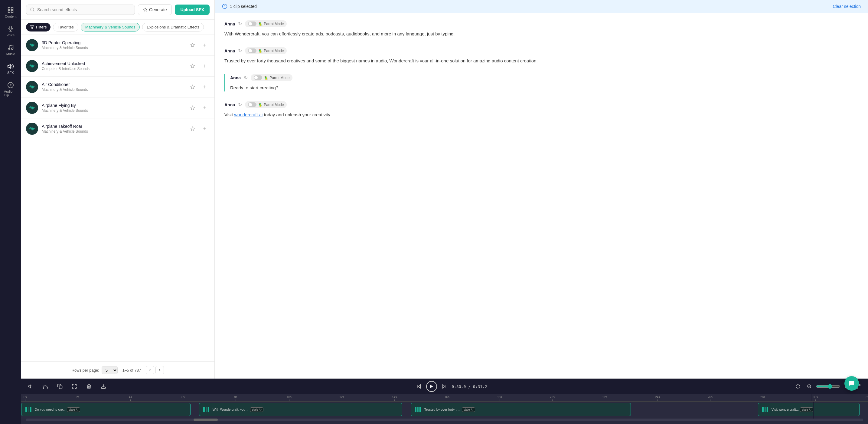  Describe the element at coordinates (828, 387) in the screenshot. I see `zoom-slider` at that location.